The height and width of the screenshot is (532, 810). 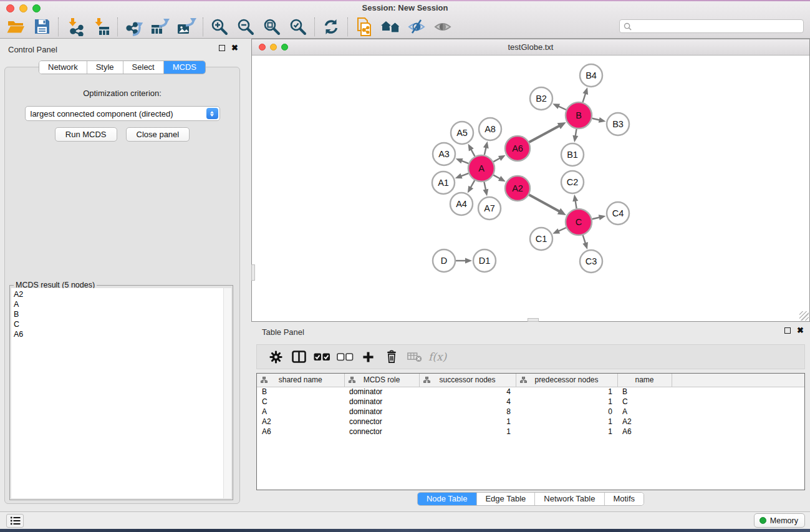 I want to click on result-list-item: B, so click(x=117, y=314).